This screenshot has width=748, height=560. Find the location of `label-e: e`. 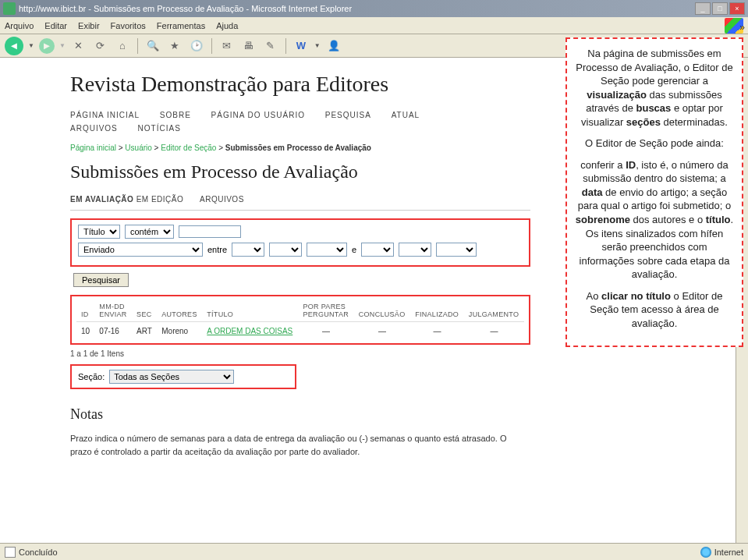

label-e: e is located at coordinates (354, 250).